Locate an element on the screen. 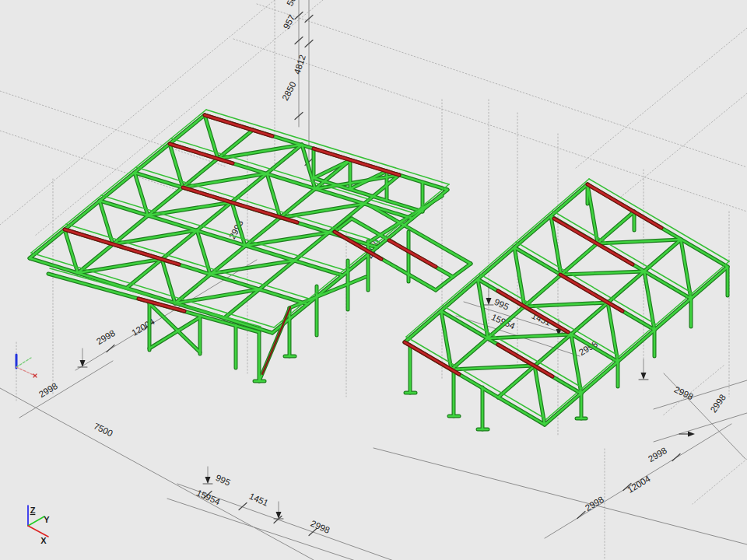 This screenshot has width=747, height=560. dimension-label: 56 is located at coordinates (291, 4).